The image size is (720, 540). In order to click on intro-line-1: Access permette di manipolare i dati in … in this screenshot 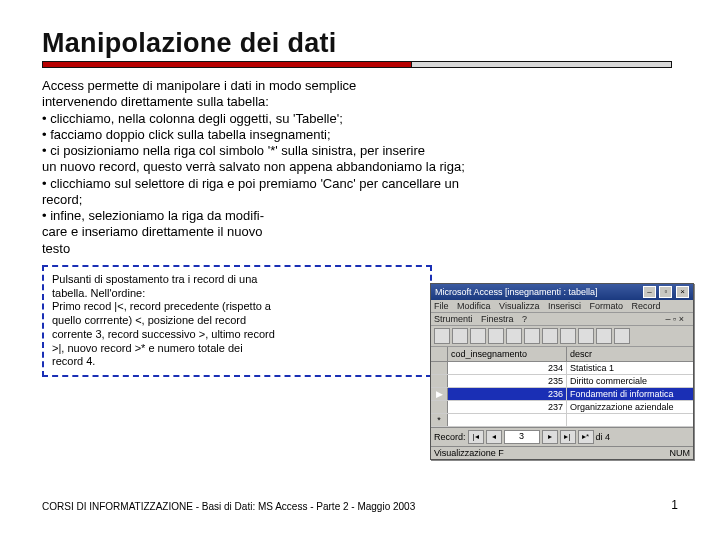, I will do `click(352, 86)`.